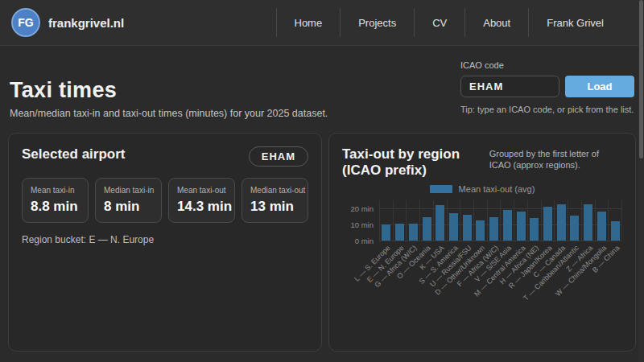 Image resolution: width=644 pixels, height=362 pixels. What do you see at coordinates (482, 189) in the screenshot?
I see `chart-legend: Mean taxi-out (avg)` at bounding box center [482, 189].